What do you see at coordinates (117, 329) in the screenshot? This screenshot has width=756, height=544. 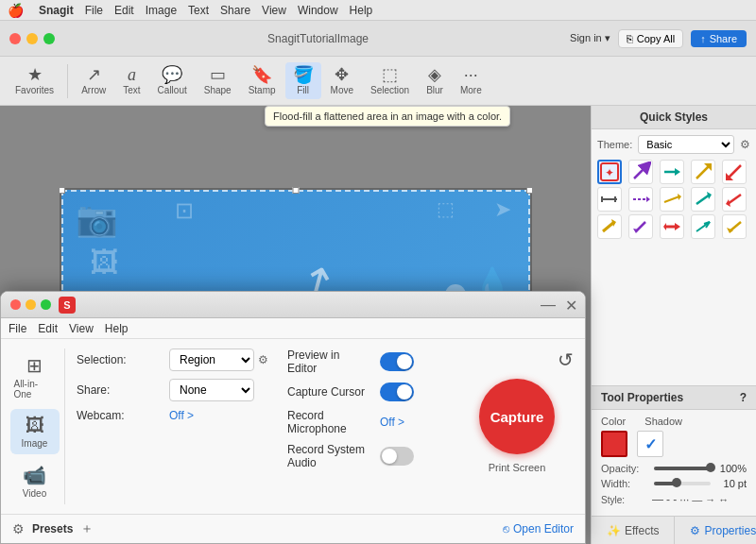 I see `capture-menu-help: Help` at bounding box center [117, 329].